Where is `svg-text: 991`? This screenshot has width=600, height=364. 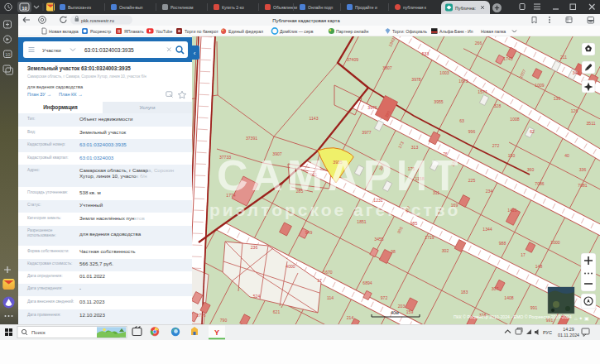 svg-text: 991 is located at coordinates (535, 308).